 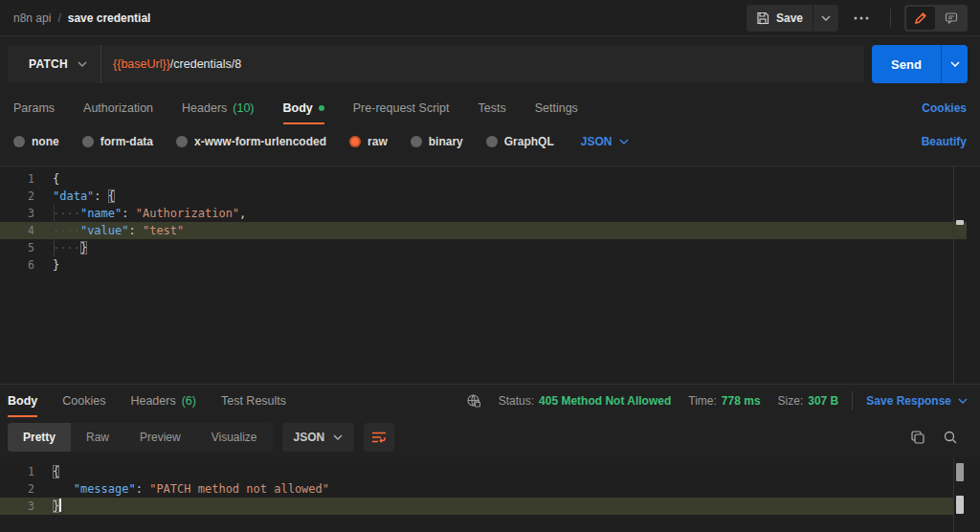 I want to click on indent-guide, so click(x=54, y=231).